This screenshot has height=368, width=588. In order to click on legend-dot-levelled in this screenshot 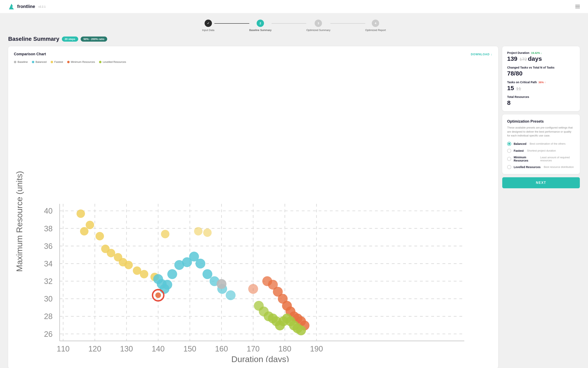, I will do `click(100, 62)`.